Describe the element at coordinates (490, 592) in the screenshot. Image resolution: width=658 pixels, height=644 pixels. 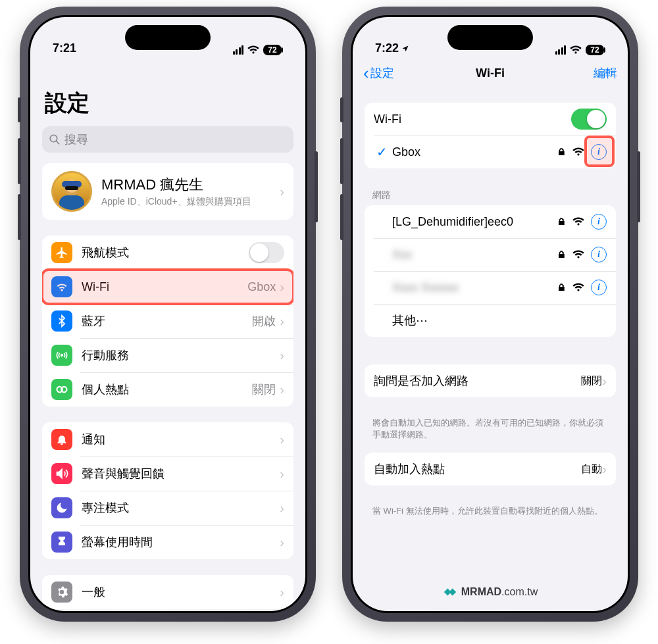
I see `watermark: MRMAD.com.tw` at that location.